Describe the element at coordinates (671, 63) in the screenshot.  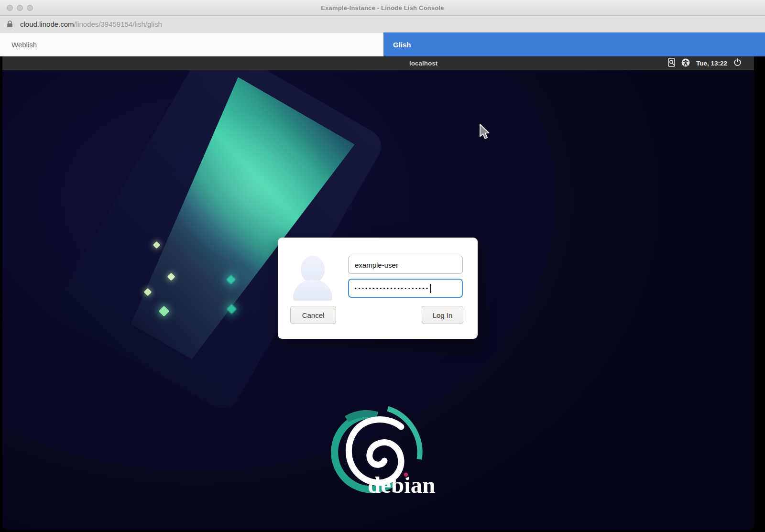
I see `screen-reader-icon` at that location.